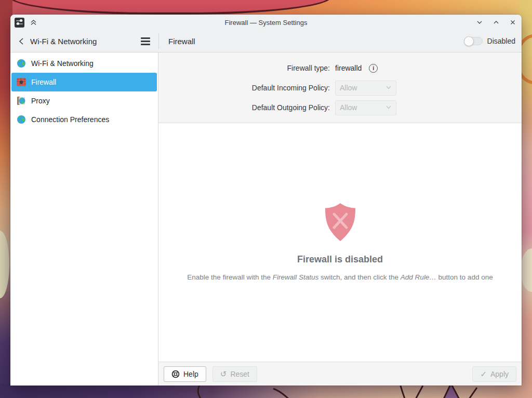 This screenshot has width=532, height=398. What do you see at coordinates (419, 277) in the screenshot?
I see `description-emphasis: Add Rule…` at bounding box center [419, 277].